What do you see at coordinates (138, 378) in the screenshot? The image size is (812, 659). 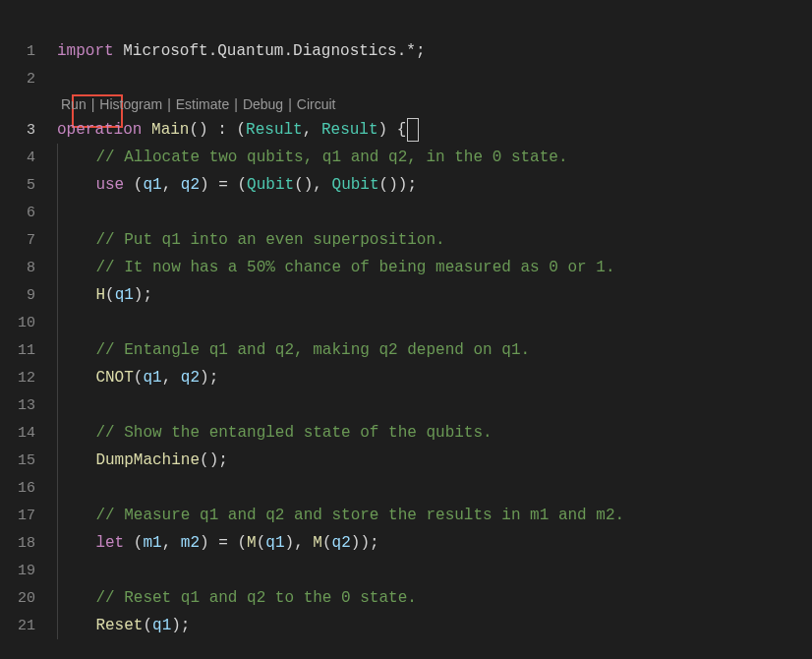 I see `code-line: CNOT(q1, q2);` at bounding box center [138, 378].